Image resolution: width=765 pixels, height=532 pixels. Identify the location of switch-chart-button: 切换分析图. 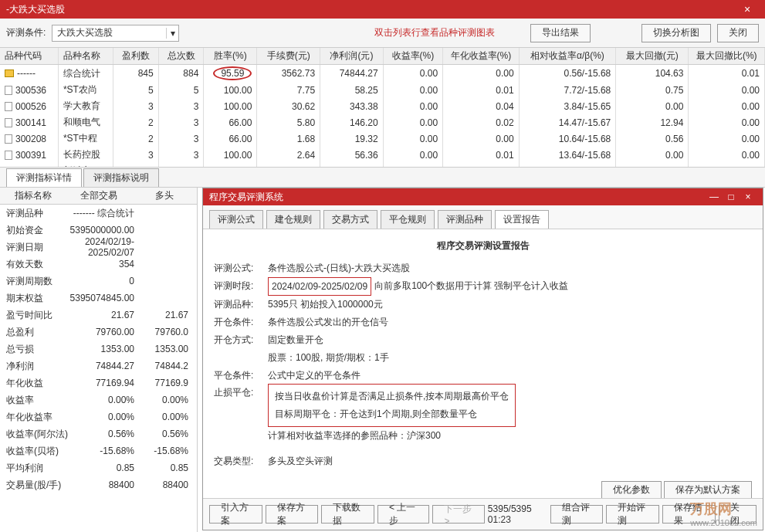
(676, 33).